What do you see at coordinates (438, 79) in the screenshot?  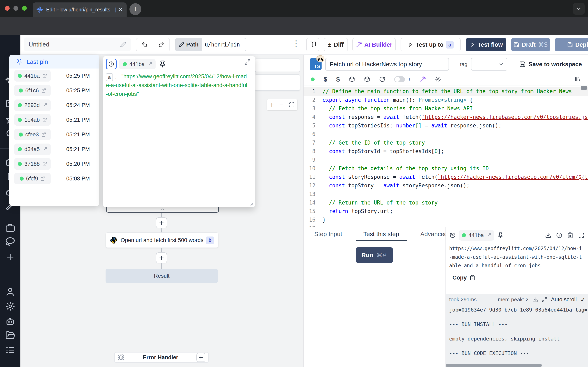 I see `editor-settings-icon` at bounding box center [438, 79].